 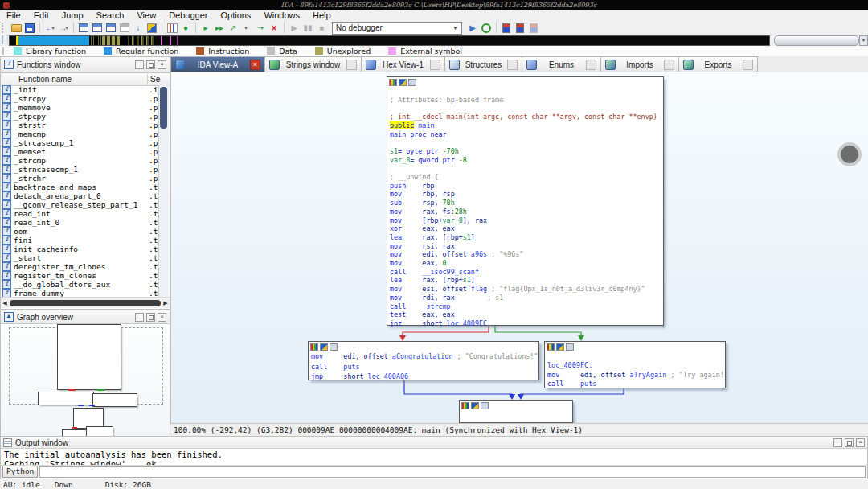 I want to click on scroll-left-icon: ◀, so click(x=5, y=303).